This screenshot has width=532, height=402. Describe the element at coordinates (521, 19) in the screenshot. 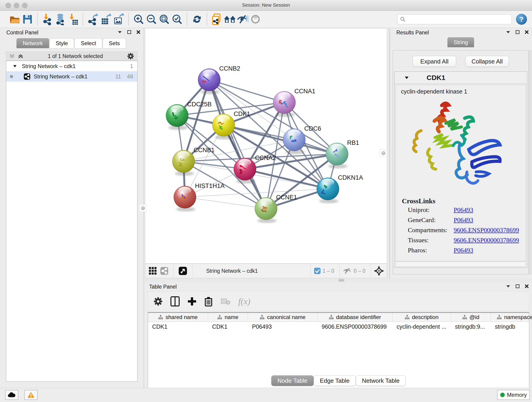

I see `help-button: ?` at that location.